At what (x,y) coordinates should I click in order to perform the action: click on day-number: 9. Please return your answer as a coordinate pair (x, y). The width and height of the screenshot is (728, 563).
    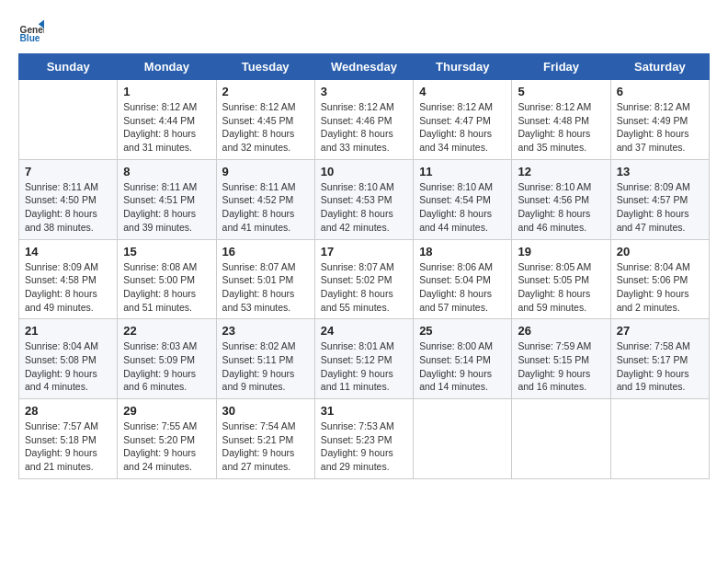
    Looking at the image, I should click on (266, 171).